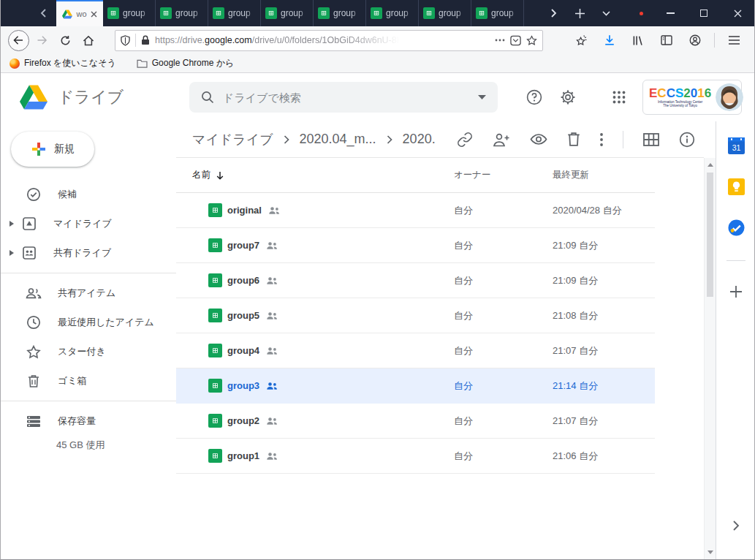 The width and height of the screenshot is (755, 560). What do you see at coordinates (710, 358) in the screenshot?
I see `list-scrollbar` at bounding box center [710, 358].